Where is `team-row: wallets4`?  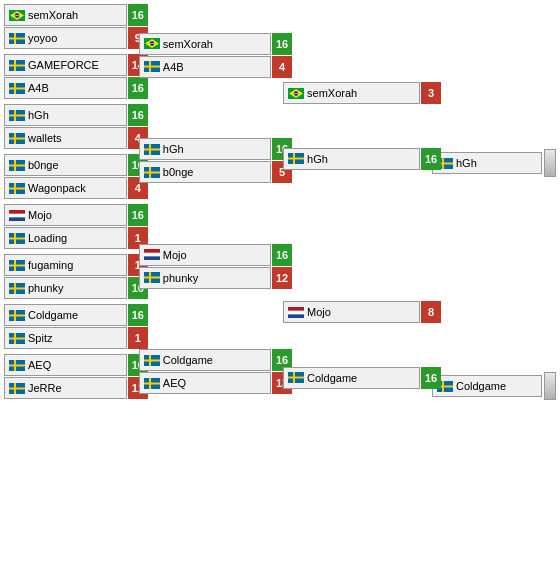
team-row: wallets4 is located at coordinates (66, 138).